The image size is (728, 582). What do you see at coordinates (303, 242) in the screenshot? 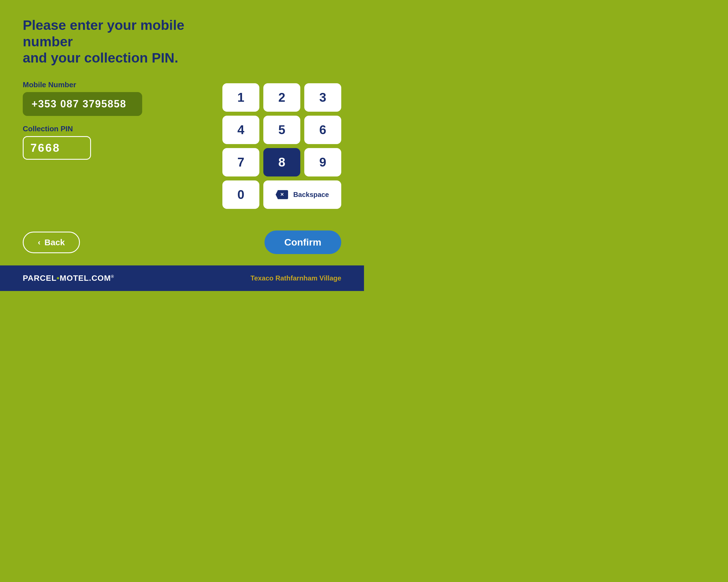
I see `confirm-button: Confirm` at bounding box center [303, 242].